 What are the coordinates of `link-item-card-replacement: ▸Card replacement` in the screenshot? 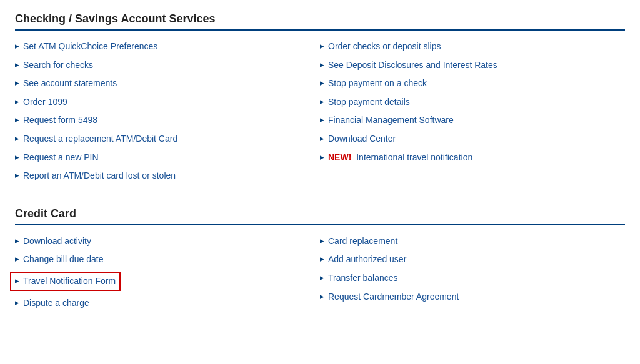 It's located at (472, 242).